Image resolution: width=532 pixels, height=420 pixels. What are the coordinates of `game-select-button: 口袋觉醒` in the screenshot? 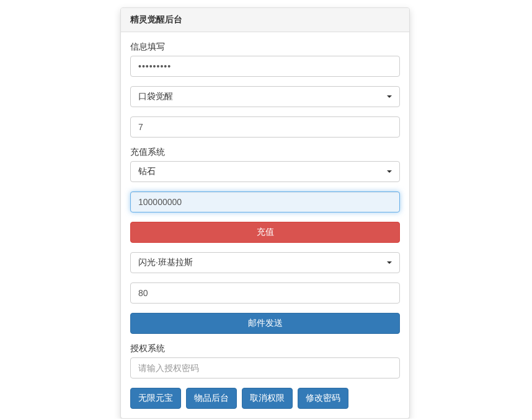 It's located at (265, 97).